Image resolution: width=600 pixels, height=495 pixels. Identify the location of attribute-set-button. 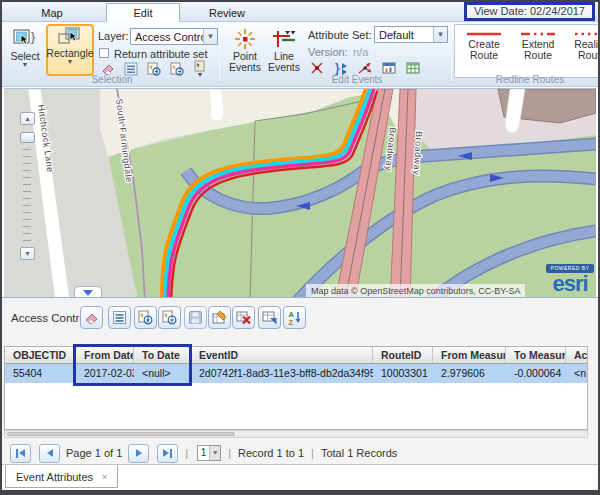
(270, 318).